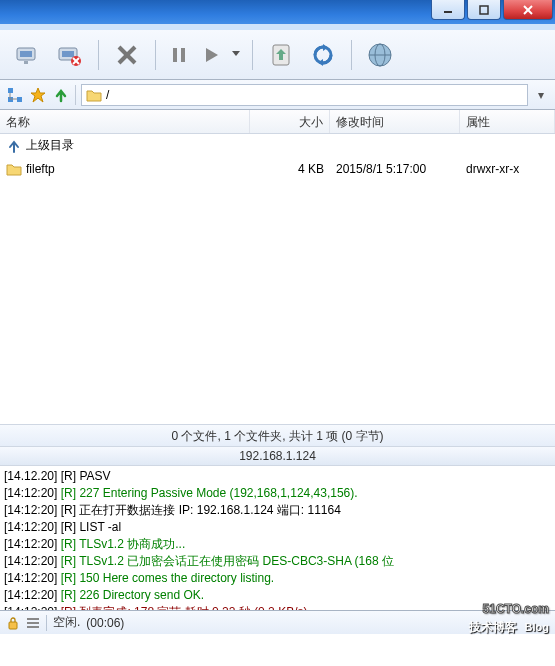 Image resolution: width=555 pixels, height=666 pixels. I want to click on pause-icon, so click(179, 55).